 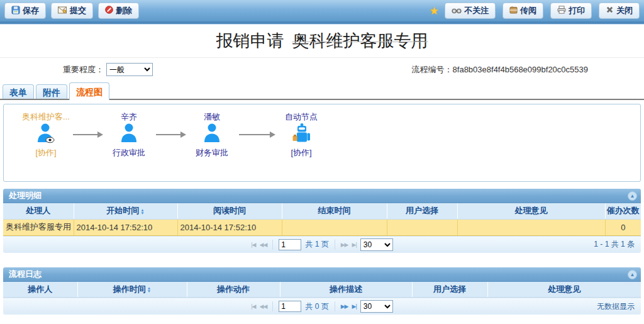 What do you see at coordinates (130, 69) in the screenshot?
I see `importance-select: 一般` at bounding box center [130, 69].